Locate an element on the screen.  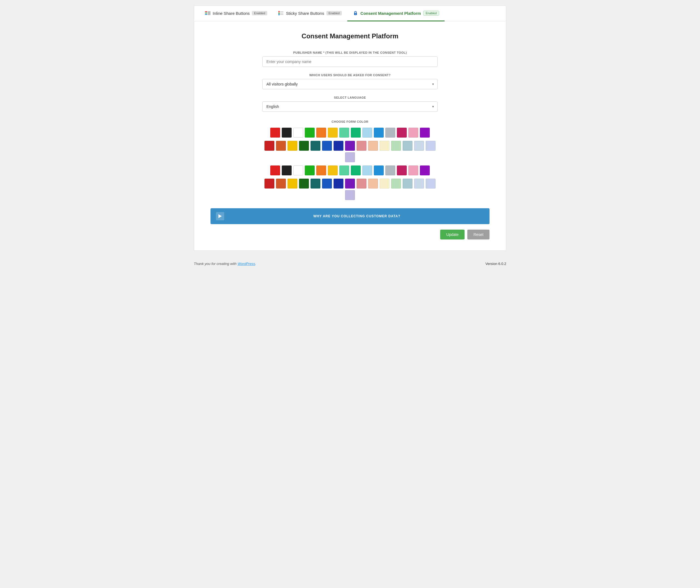
footer: Thank you for creating with WordPress. V… is located at coordinates (350, 264).